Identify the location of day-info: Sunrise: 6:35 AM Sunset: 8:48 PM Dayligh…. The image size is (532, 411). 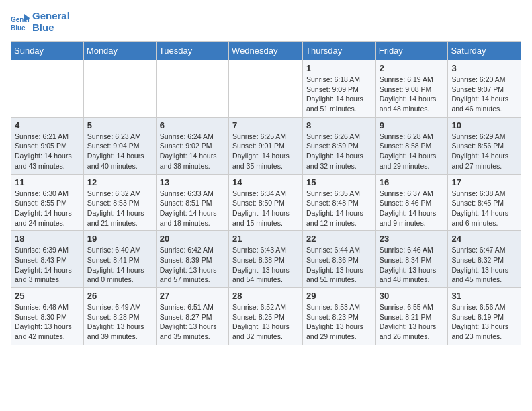
(339, 208).